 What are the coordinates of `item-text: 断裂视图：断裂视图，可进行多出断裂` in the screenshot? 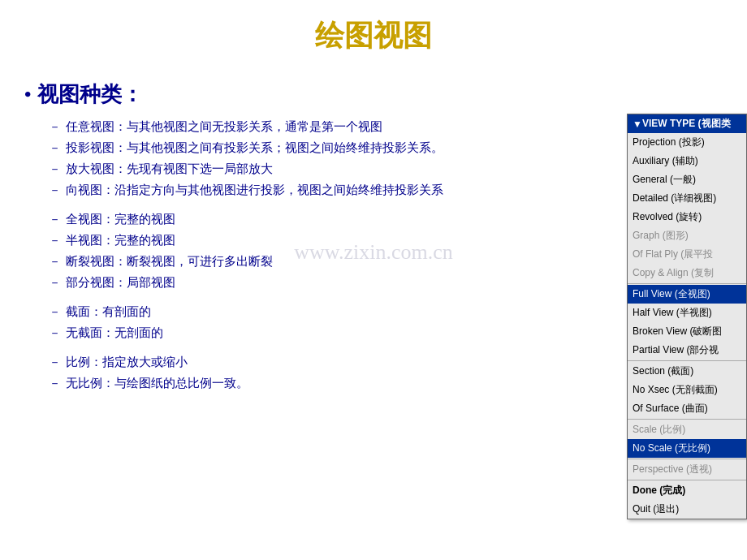 It's located at (395, 261).